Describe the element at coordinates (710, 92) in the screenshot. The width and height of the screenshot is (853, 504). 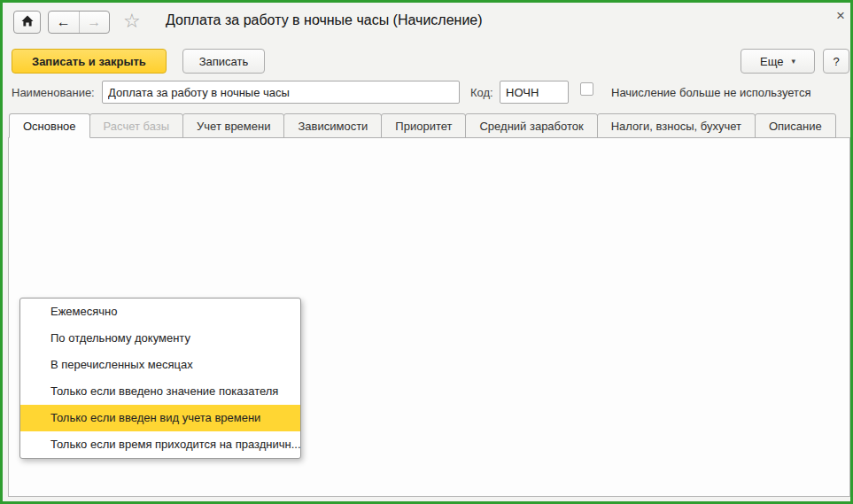
I see `not-used-label: Начисление больше не используется` at that location.